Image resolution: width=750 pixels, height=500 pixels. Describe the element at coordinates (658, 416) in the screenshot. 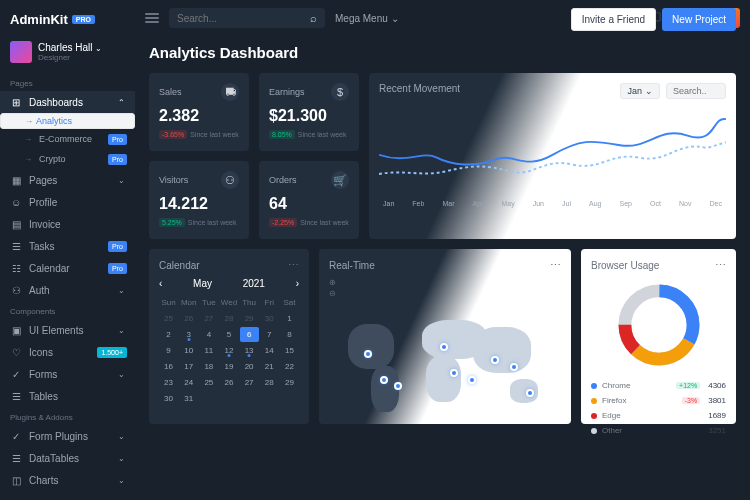

I see `legend-row: Edge1689` at that location.